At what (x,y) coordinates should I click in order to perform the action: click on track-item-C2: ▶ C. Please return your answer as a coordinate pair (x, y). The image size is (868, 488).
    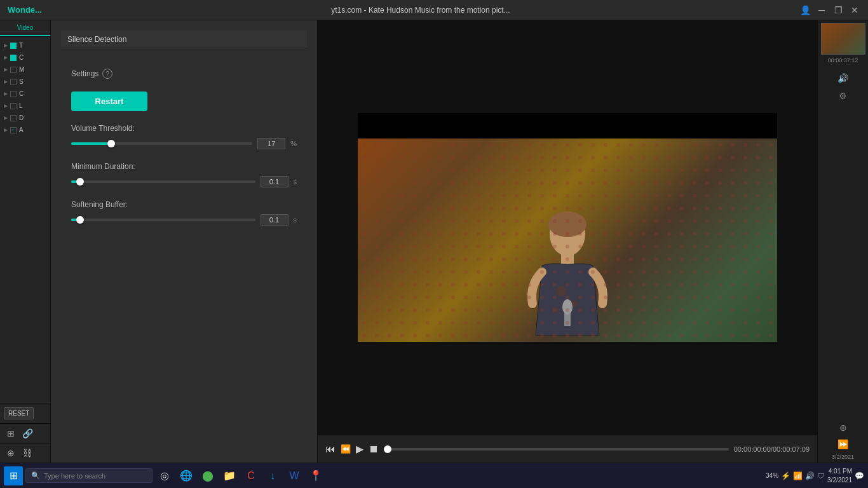
    Looking at the image, I should click on (25, 94).